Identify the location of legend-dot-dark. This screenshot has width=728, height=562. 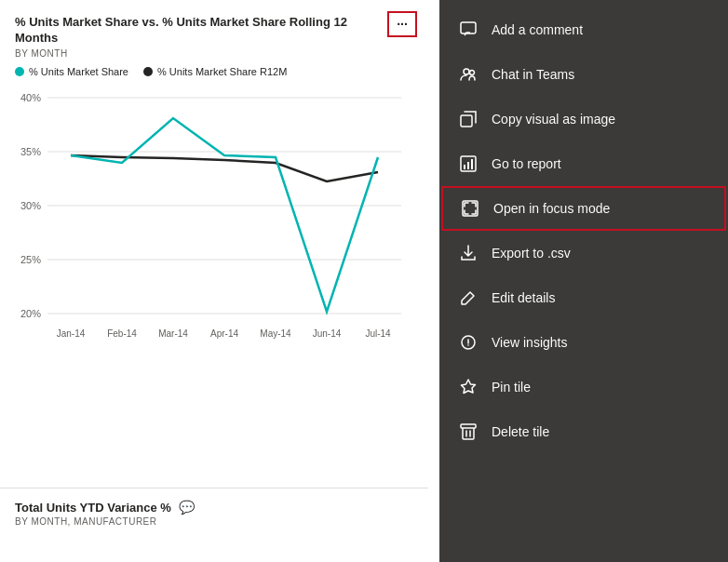
(148, 72).